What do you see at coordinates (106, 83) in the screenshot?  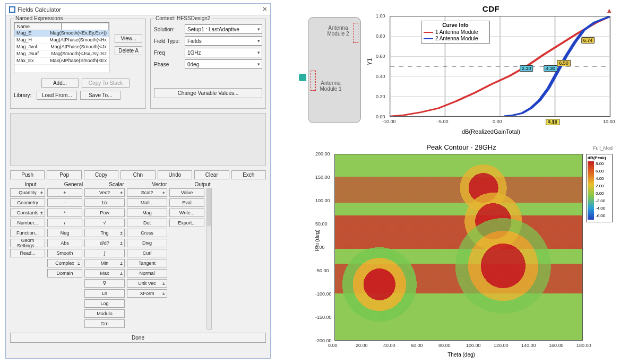 I see `copy-to-stack-button: Copy To Stack` at bounding box center [106, 83].